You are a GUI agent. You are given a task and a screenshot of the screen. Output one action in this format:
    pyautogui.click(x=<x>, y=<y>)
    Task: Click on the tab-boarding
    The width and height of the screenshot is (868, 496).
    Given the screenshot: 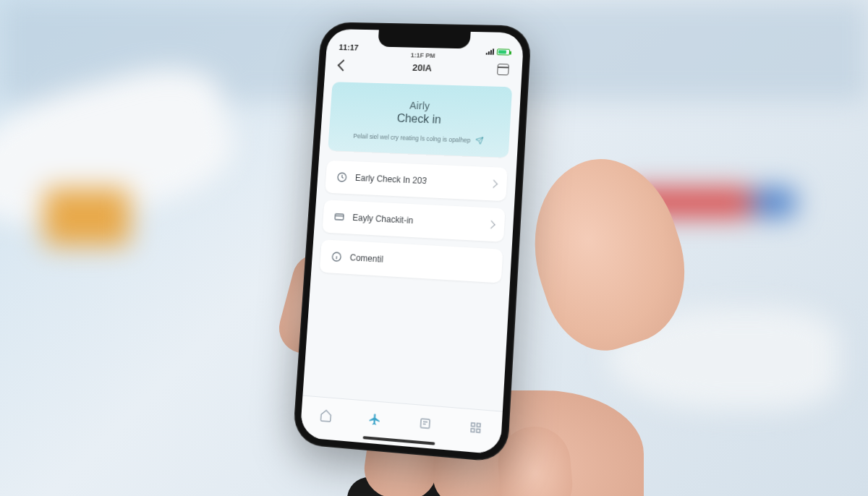 What is the action you would take?
    pyautogui.click(x=425, y=425)
    